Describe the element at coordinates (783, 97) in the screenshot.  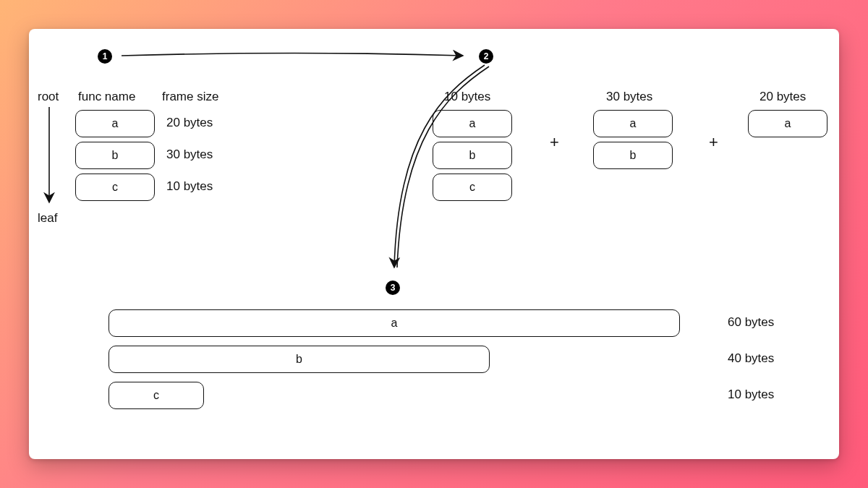
I see `s2-g3-size: 20 bytes` at that location.